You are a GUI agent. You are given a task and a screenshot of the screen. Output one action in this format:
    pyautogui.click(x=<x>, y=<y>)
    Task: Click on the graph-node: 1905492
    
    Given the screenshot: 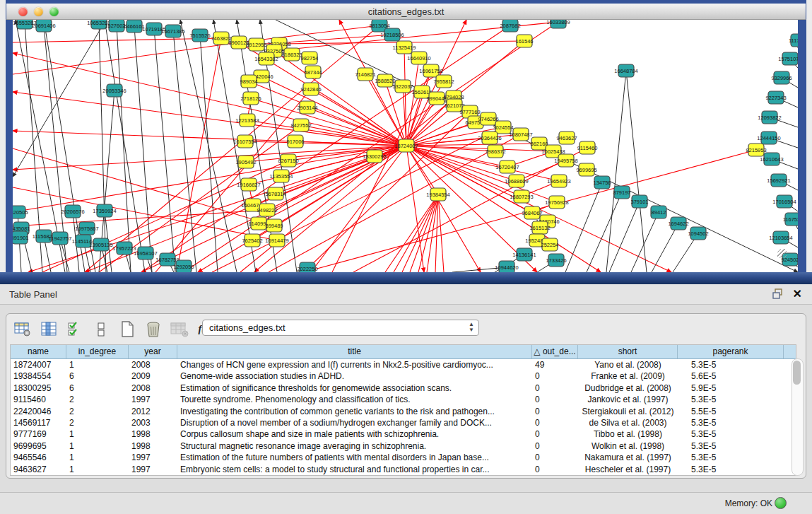 What is the action you would take?
    pyautogui.click(x=246, y=162)
    